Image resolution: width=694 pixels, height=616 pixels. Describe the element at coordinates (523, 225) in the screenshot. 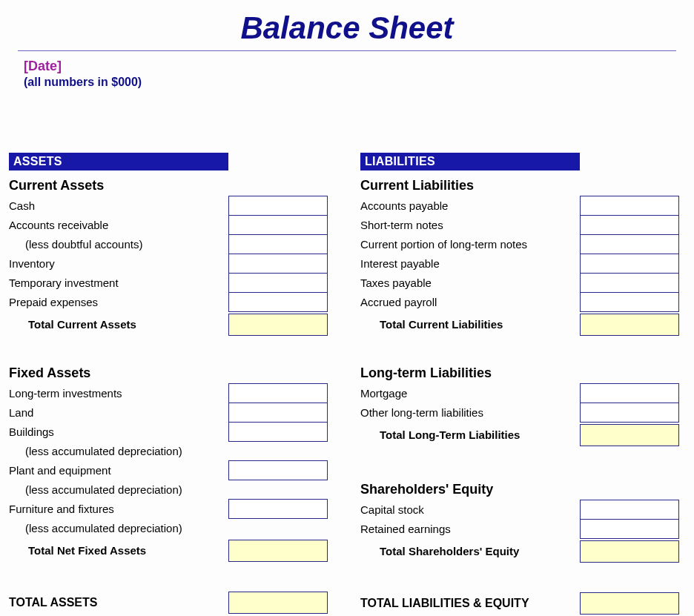

I see `line-item-row: Short-term notes` at that location.